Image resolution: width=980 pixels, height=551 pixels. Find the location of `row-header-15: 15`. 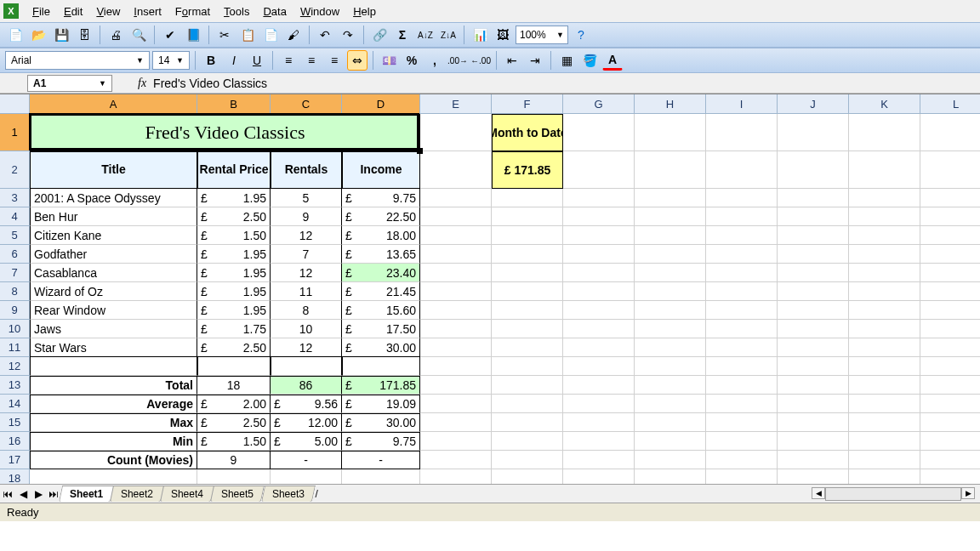

row-header-15: 15 is located at coordinates (15, 423).